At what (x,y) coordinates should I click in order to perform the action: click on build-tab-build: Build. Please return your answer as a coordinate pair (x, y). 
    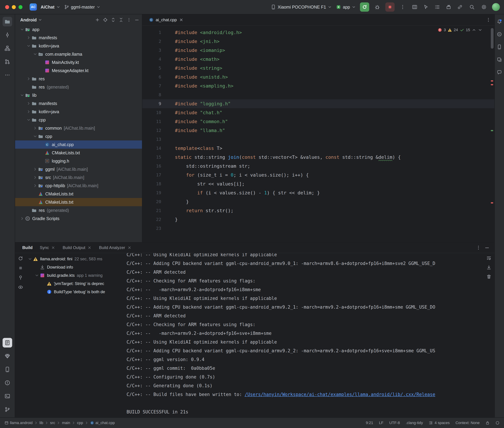
    Looking at the image, I should click on (27, 248).